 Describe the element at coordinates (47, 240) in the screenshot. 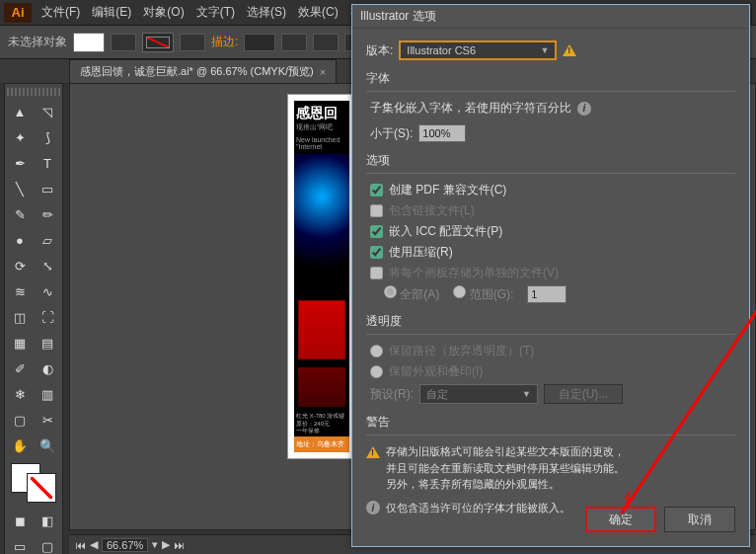

I see `eraser-tool: ▱` at that location.